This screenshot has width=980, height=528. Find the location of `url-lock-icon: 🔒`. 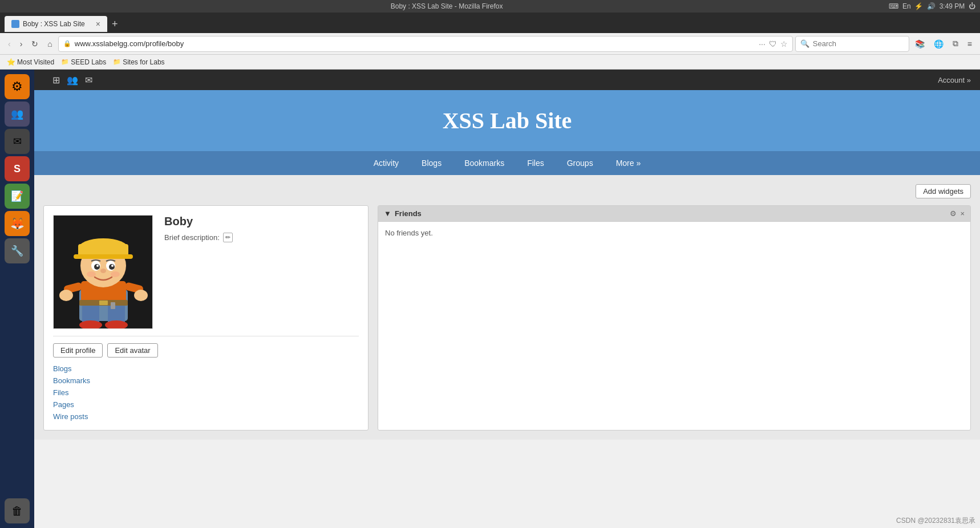

url-lock-icon: 🔒 is located at coordinates (67, 43).